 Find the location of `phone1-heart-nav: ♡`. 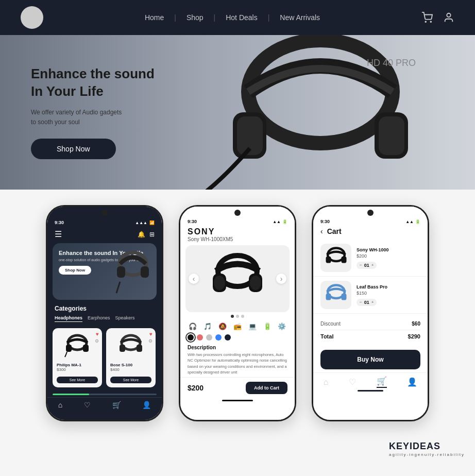

phone1-heart-nav: ♡ is located at coordinates (88, 405).